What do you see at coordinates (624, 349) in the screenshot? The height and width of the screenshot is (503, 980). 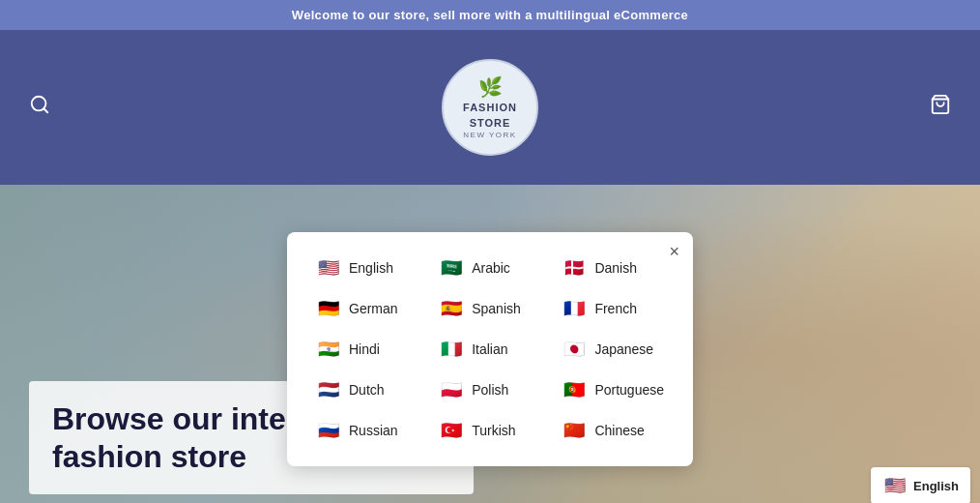 I see `language-label: Japanese` at bounding box center [624, 349].